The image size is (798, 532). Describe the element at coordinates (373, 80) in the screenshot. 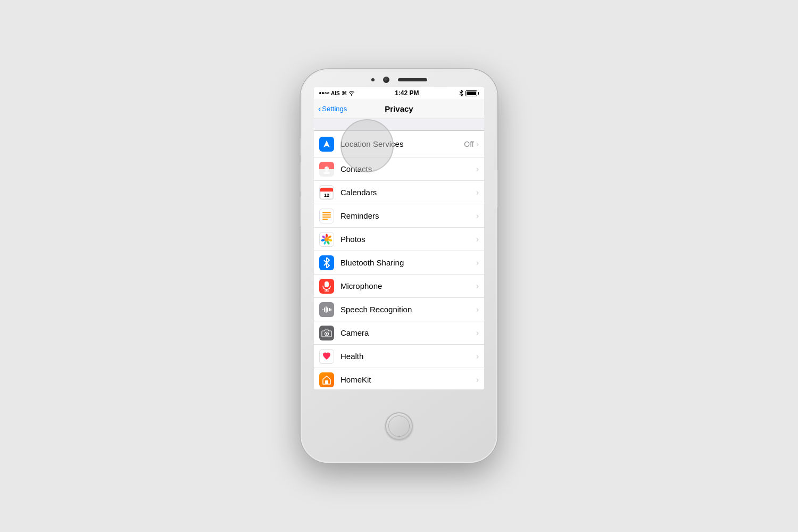

I see `sensor-dot` at that location.